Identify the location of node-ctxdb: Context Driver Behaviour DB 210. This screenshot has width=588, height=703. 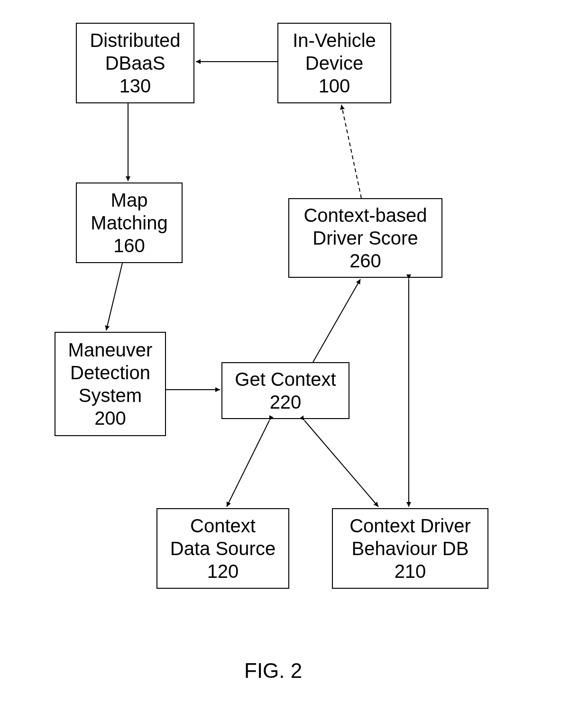
(410, 548).